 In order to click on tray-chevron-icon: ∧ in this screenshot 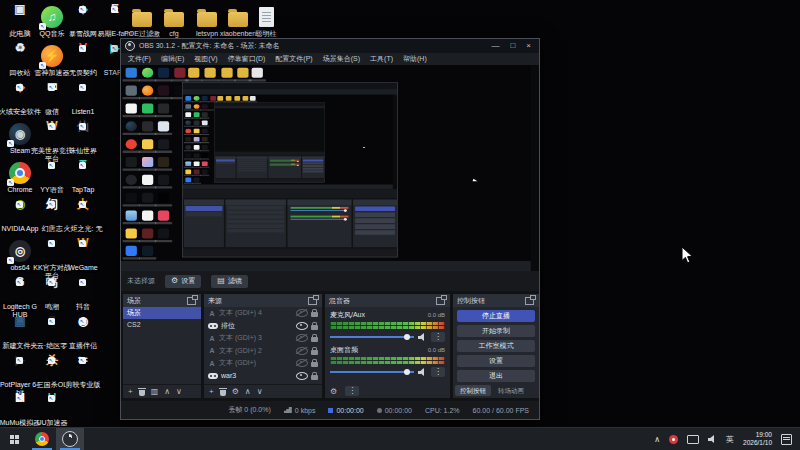, I will do `click(657, 440)`.